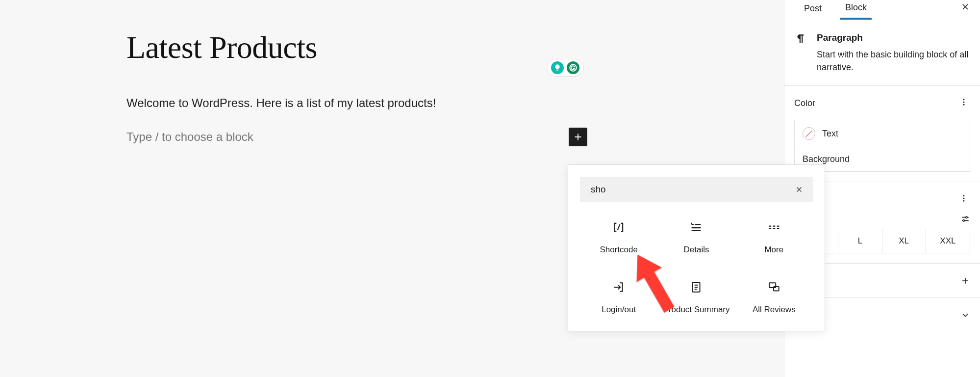  What do you see at coordinates (696, 238) in the screenshot?
I see `block-option-details: Details` at bounding box center [696, 238].